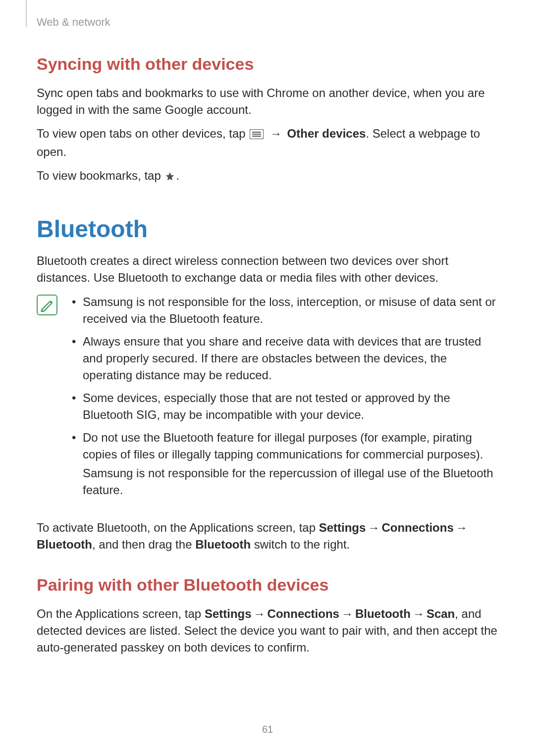 This screenshot has height=756, width=535. Describe the element at coordinates (300, 545) in the screenshot. I see `text-fragment: switch to the right.` at that location.